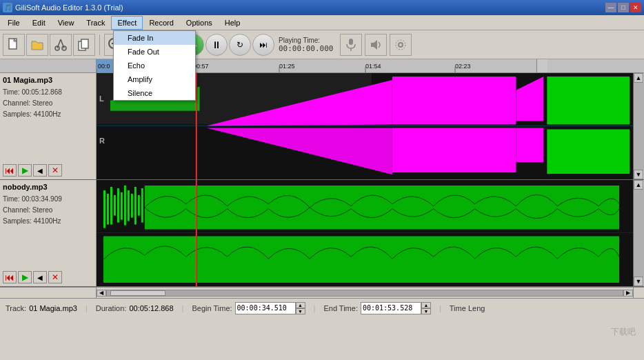  I want to click on effect-fade-in: Fade In, so click(154, 38).